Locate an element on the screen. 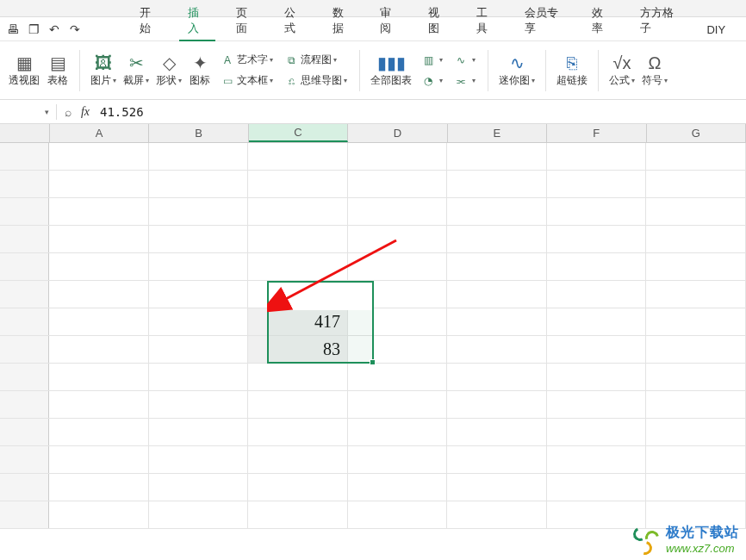 This screenshot has height=560, width=746. omega-icon: Ω is located at coordinates (655, 63).